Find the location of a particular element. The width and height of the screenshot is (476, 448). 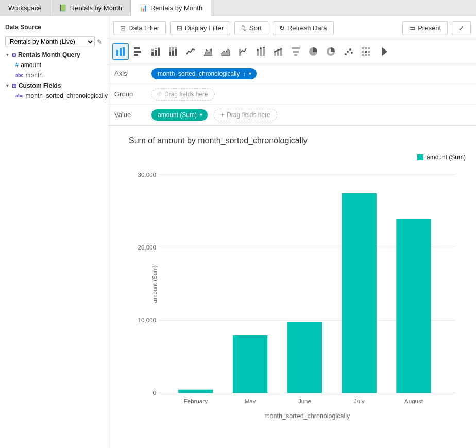

chart-type-mountain-btn is located at coordinates (208, 52).